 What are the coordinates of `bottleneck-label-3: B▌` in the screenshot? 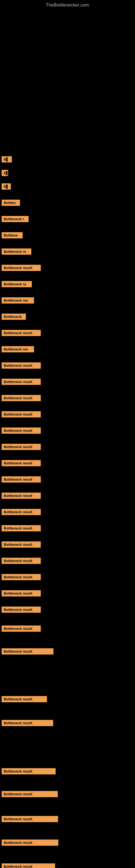 It's located at (6, 187).